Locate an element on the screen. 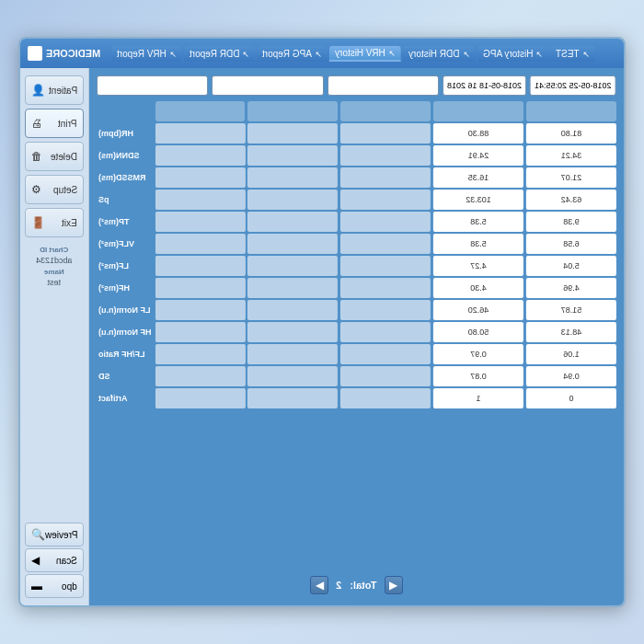  tab-apg-report: ↗ APG Report is located at coordinates (293, 53).